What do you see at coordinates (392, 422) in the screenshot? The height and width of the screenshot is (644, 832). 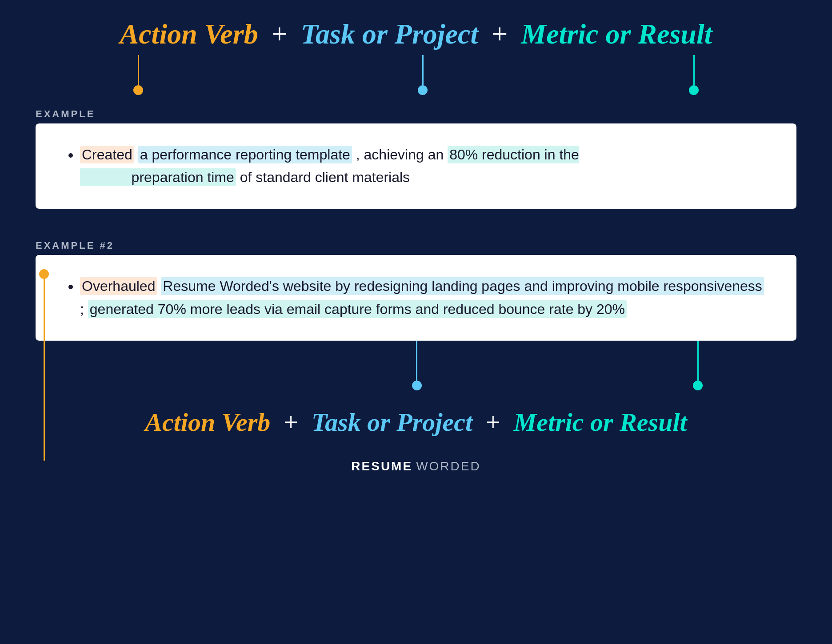 I see `footer-task: Task or Project` at bounding box center [392, 422].